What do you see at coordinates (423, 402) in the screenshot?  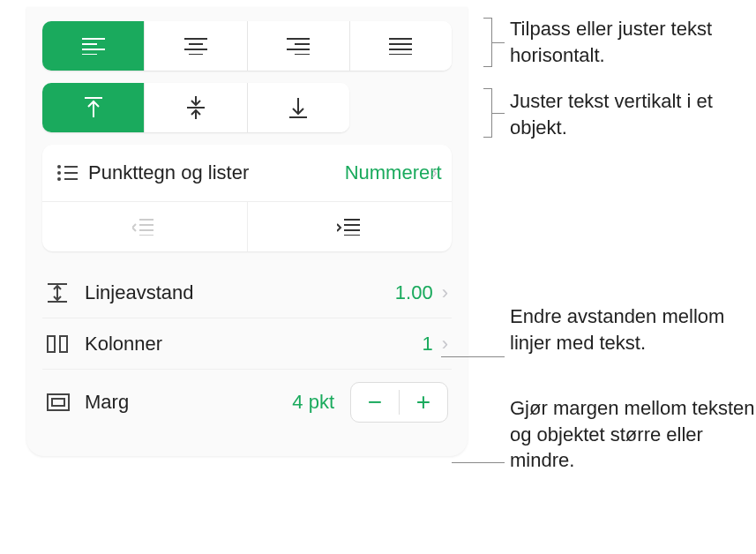 I see `margin-increase-button: +` at bounding box center [423, 402].